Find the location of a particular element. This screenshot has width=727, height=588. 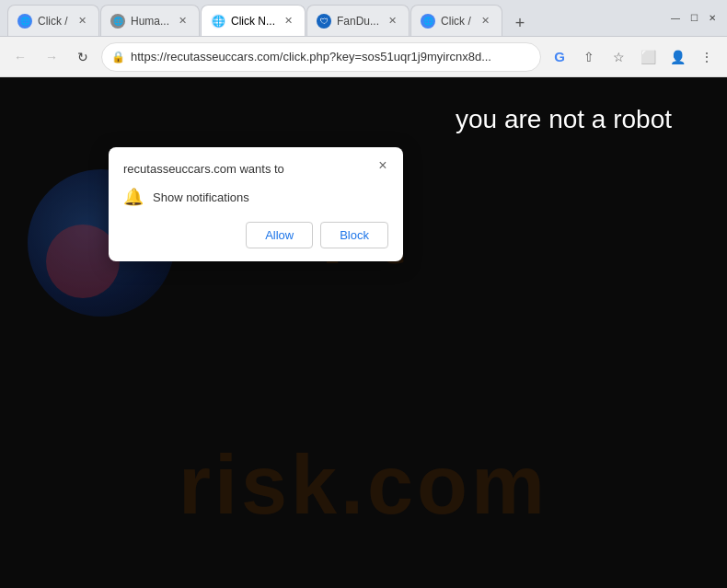

window-controls: — ☐ ✕ is located at coordinates (694, 18).